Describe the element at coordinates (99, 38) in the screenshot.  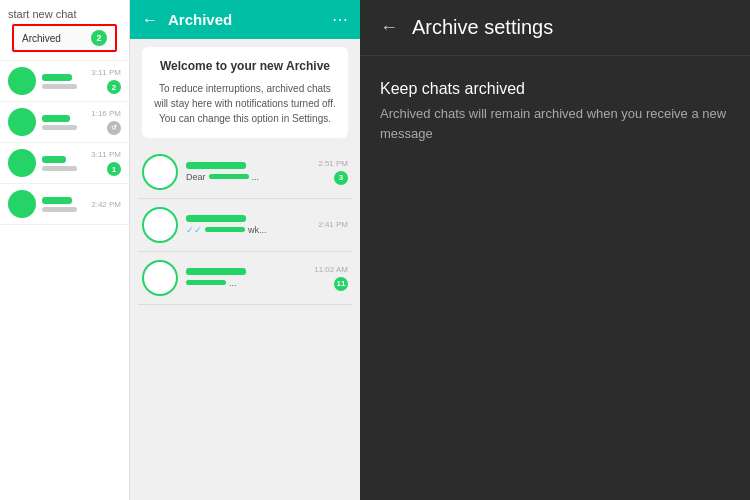
I see `archived-badge: 2` at that location.